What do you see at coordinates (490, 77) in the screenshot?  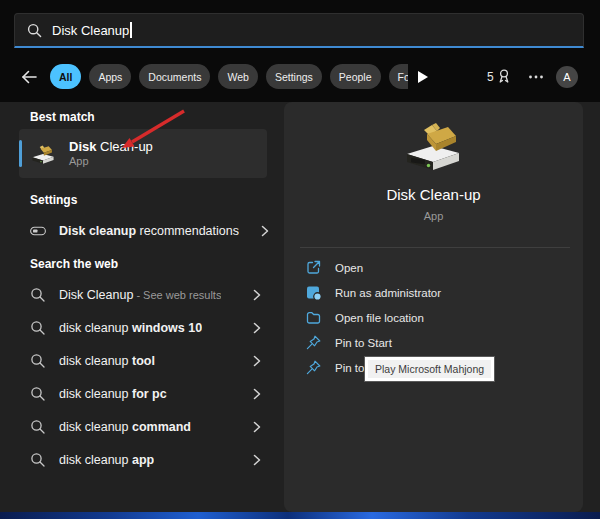 I see `rewards-count: 5` at bounding box center [490, 77].